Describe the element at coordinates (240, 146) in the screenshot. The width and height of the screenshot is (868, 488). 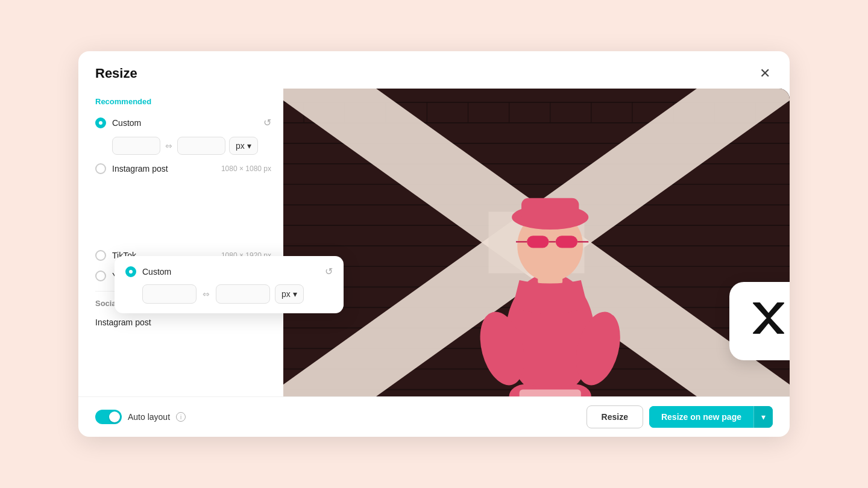
I see `unit-label: px` at that location.